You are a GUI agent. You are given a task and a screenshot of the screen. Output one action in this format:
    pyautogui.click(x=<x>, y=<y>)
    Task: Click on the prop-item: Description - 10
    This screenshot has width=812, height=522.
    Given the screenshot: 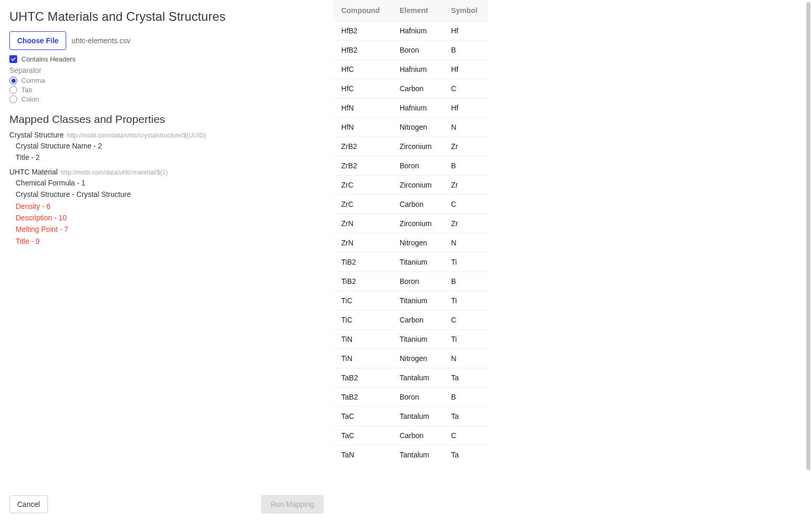 What is the action you would take?
    pyautogui.click(x=170, y=218)
    